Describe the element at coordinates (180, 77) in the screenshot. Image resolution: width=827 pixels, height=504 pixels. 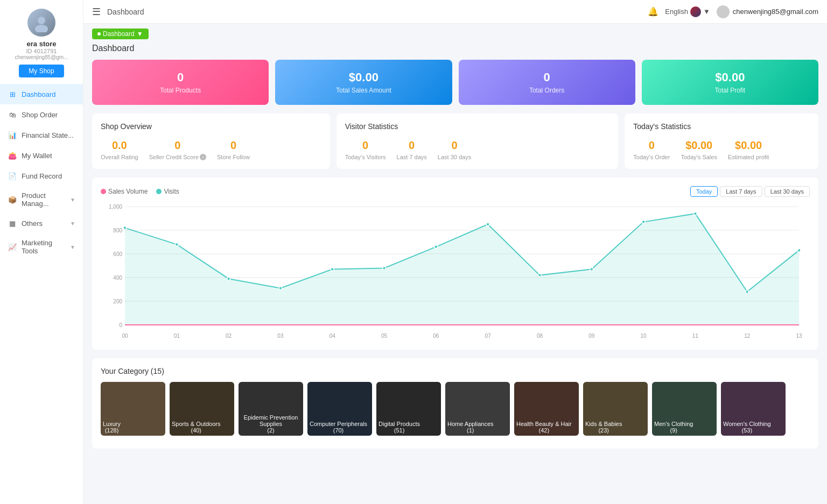
I see `stat-value-total-products: 0` at that location.